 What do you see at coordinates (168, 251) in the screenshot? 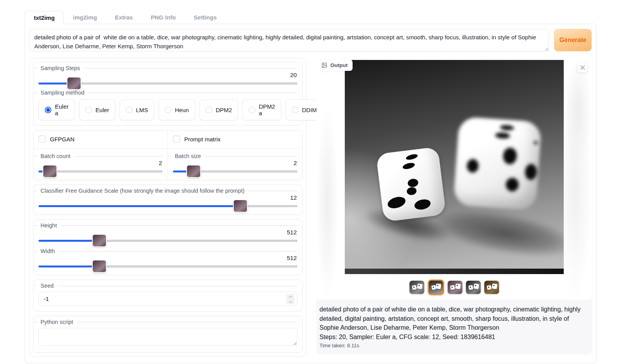
I see `width-label: Width` at bounding box center [168, 251].